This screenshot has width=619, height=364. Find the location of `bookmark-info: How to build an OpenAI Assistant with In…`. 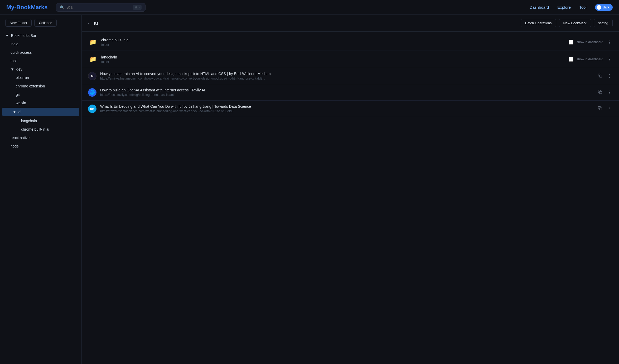

bookmark-info: How to build an OpenAI Assistant with In… is located at coordinates (347, 92).